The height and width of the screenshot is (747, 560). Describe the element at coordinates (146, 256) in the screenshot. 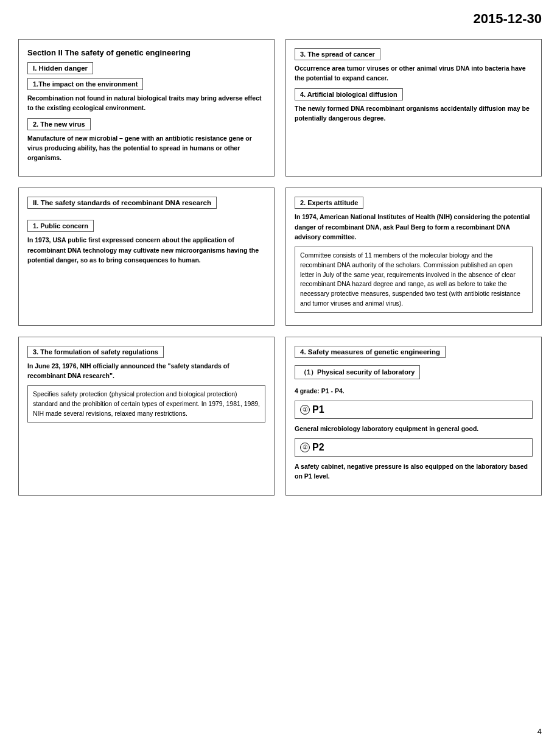

I see `card-safety-standards: II. The safety standards of recombinant …` at that location.